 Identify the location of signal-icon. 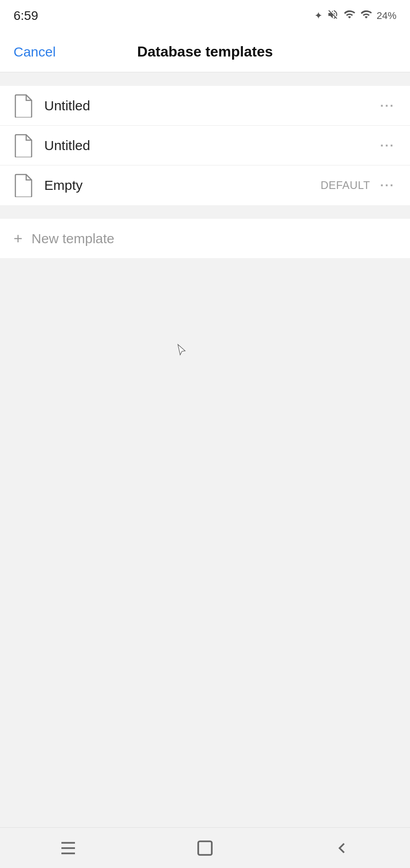
(366, 16).